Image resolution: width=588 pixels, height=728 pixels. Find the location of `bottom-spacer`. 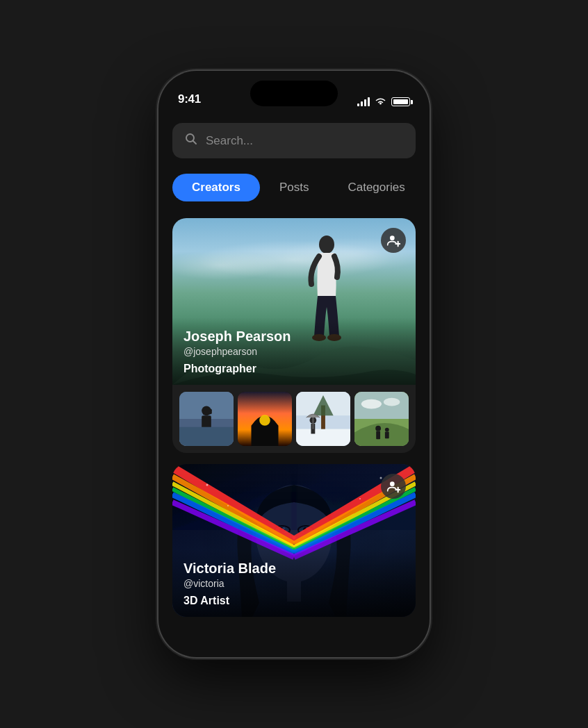

bottom-spacer is located at coordinates (294, 642).